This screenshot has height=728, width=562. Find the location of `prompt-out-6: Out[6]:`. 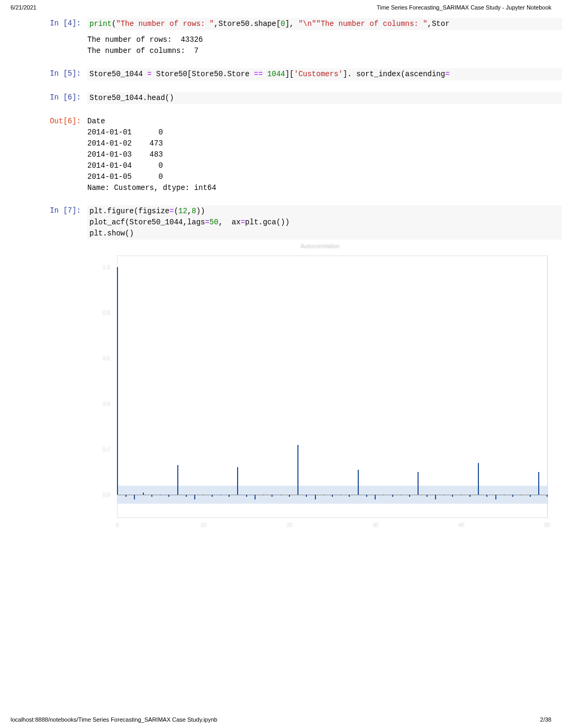

prompt-out-6: Out[6]: is located at coordinates (59, 154).